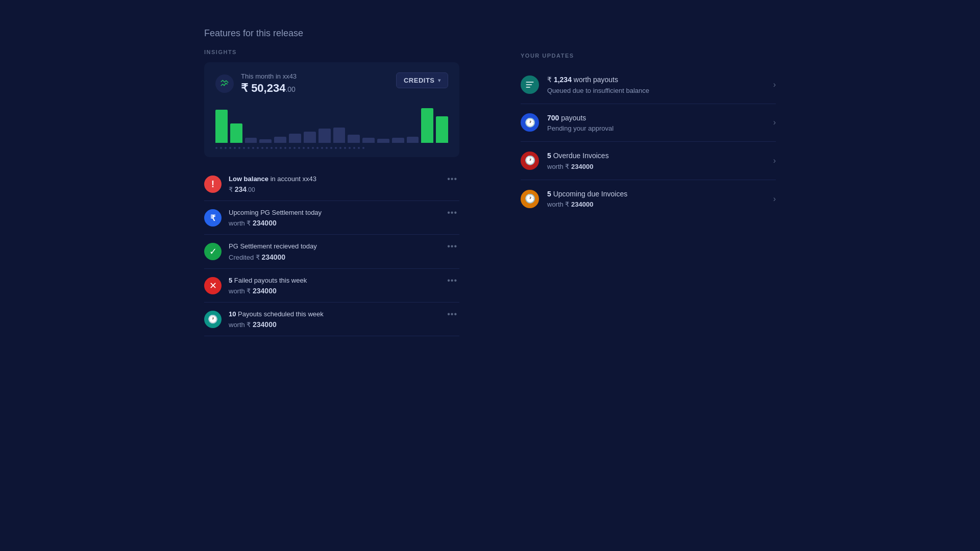 This screenshot has height=551, width=980. I want to click on chart-card: This month in xx43 ₹ 50,234.00 CREDITS ▾, so click(332, 110).